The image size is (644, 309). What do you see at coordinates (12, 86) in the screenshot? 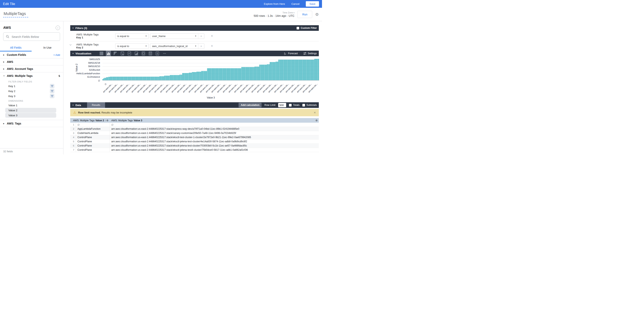
I see `field-label: Key 1` at bounding box center [12, 86].